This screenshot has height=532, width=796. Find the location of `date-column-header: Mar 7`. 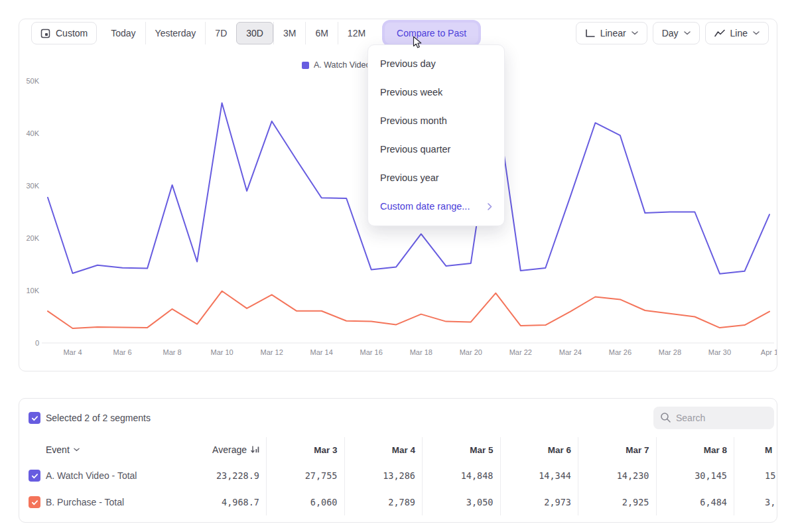

date-column-header: Mar 7 is located at coordinates (617, 450).